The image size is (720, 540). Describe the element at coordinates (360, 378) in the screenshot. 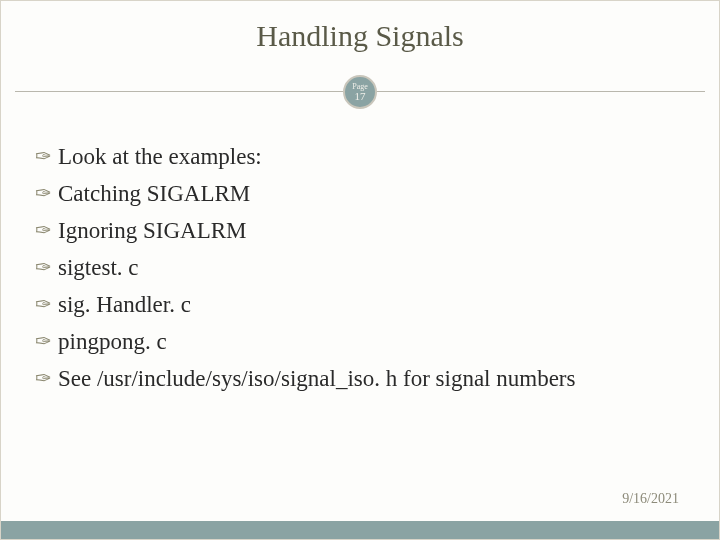

I see `list-item: ✑ See /usr/include/sys/iso/signal_iso. h…` at that location.